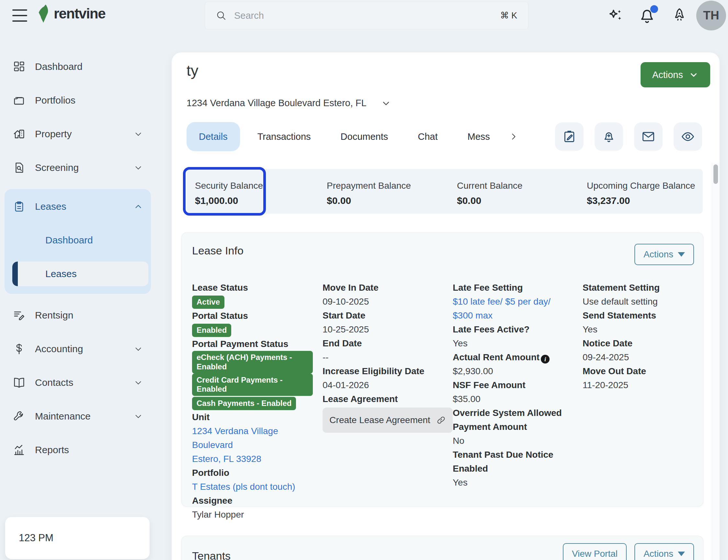  Describe the element at coordinates (716, 174) in the screenshot. I see `scrollbar-thumb` at that location.